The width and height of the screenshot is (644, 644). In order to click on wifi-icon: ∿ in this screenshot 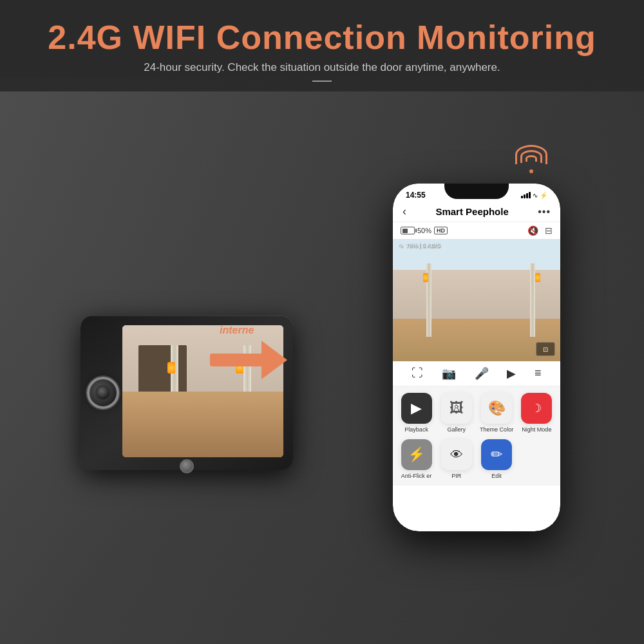, I will do `click(535, 196)`.